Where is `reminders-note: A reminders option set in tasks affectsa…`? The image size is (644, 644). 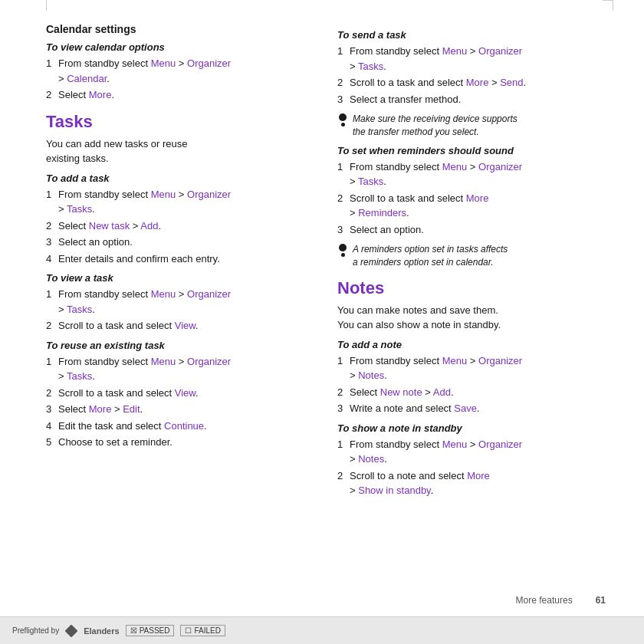 reminders-note: A reminders option set in tasks affectsa… is located at coordinates (472, 256).